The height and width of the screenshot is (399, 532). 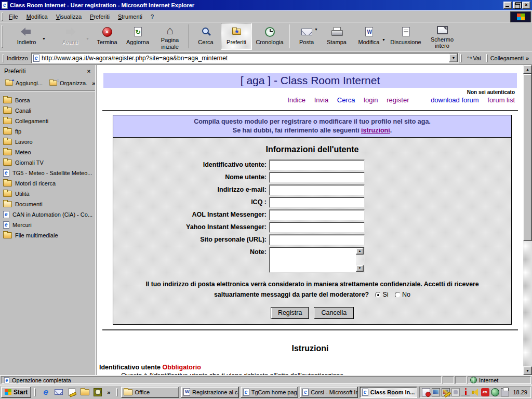 I want to click on user-name-input, so click(x=317, y=178).